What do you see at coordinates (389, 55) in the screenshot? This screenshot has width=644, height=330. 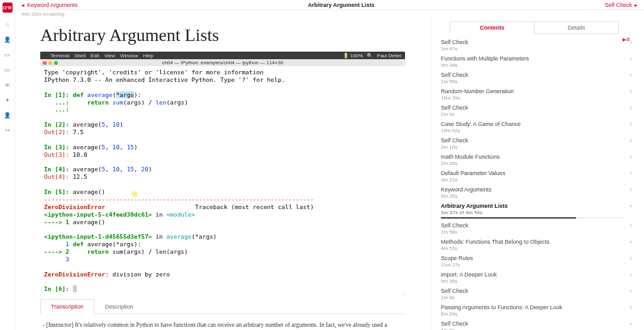 I see `menubar-status: Paul Deitel` at bounding box center [389, 55].